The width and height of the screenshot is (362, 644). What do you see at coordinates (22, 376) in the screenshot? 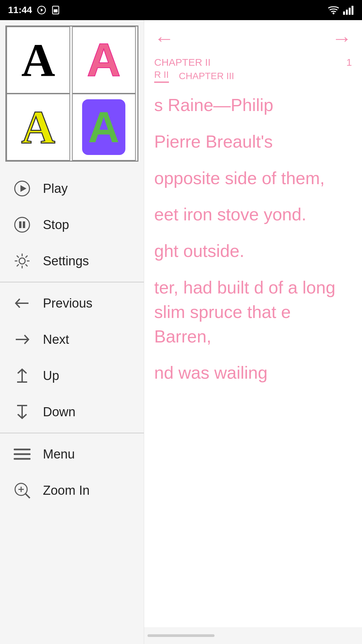
I see `arrow-up-icon` at bounding box center [22, 376].